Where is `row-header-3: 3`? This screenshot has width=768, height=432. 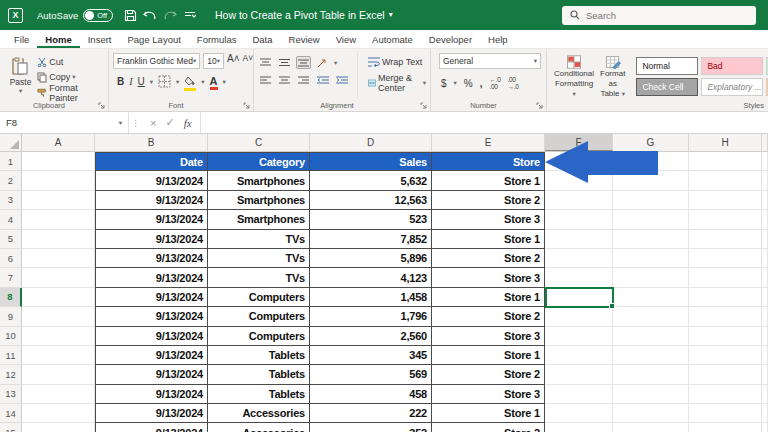 row-header-3: 3 is located at coordinates (11, 200).